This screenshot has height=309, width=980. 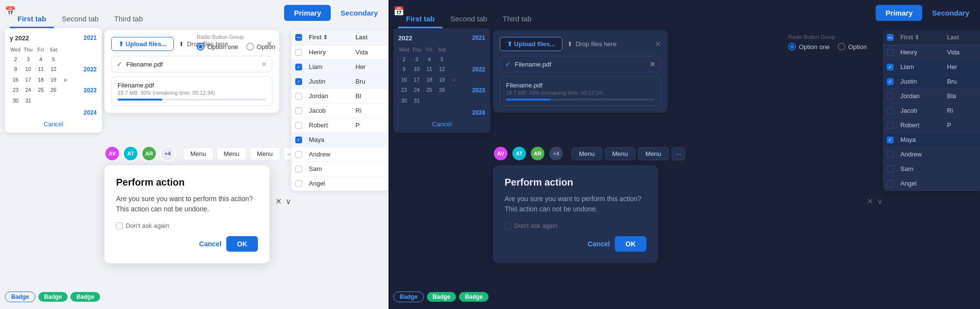 What do you see at coordinates (265, 154) in the screenshot?
I see `menu-btn-3-light: Menu` at bounding box center [265, 154].